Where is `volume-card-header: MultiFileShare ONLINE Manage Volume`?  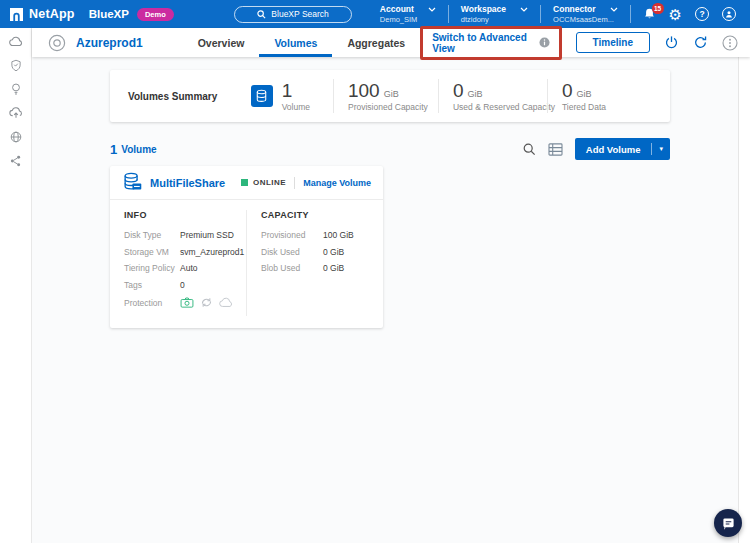
volume-card-header: MultiFileShare ONLINE Manage Volume is located at coordinates (246, 183).